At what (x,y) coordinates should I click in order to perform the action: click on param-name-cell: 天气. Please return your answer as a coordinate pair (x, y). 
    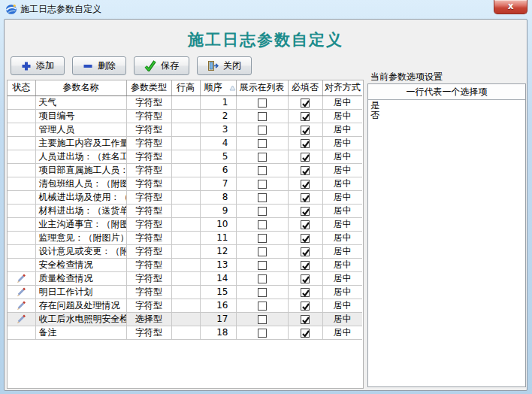
    Looking at the image, I should click on (81, 102).